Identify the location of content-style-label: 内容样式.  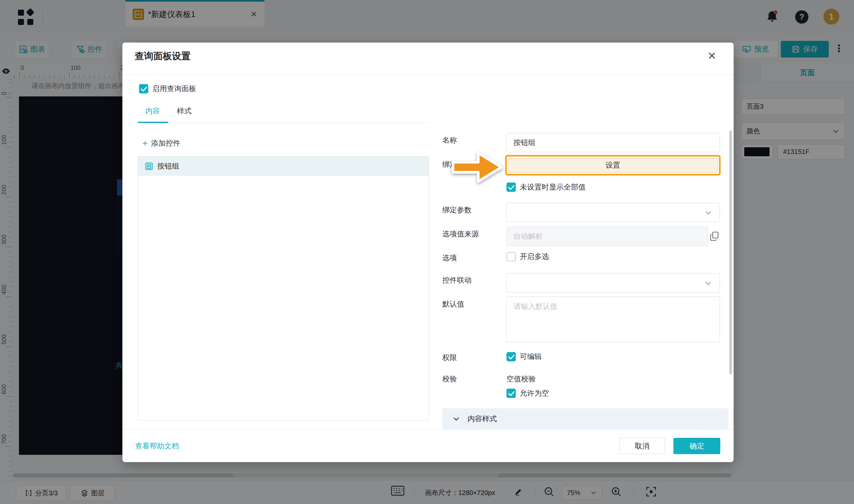
(482, 419).